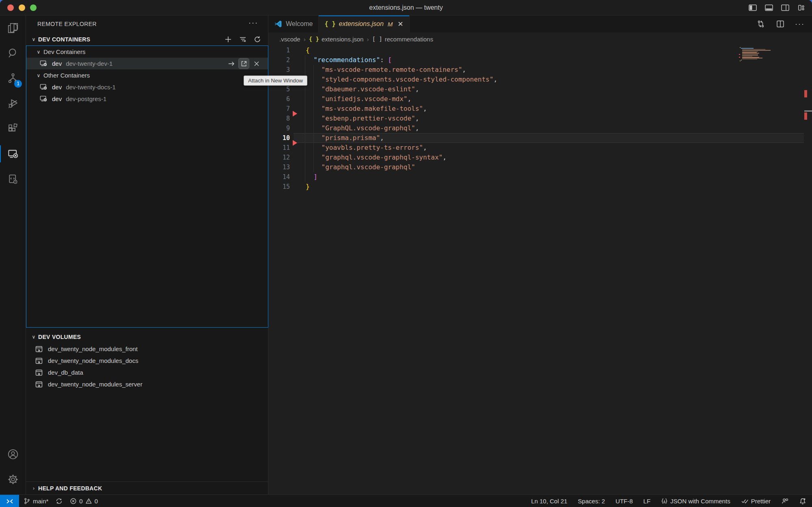 The height and width of the screenshot is (507, 812). What do you see at coordinates (279, 187) in the screenshot?
I see `line-number: 15` at bounding box center [279, 187].